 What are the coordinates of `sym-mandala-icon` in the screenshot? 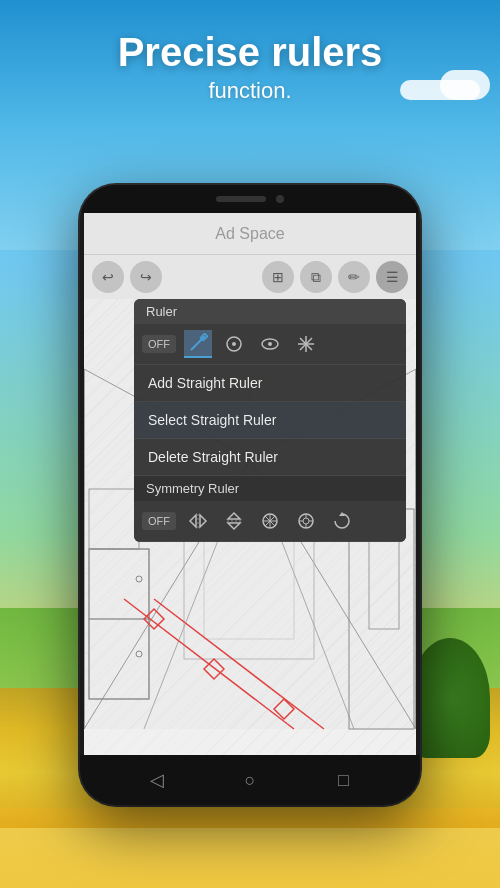 It's located at (306, 521).